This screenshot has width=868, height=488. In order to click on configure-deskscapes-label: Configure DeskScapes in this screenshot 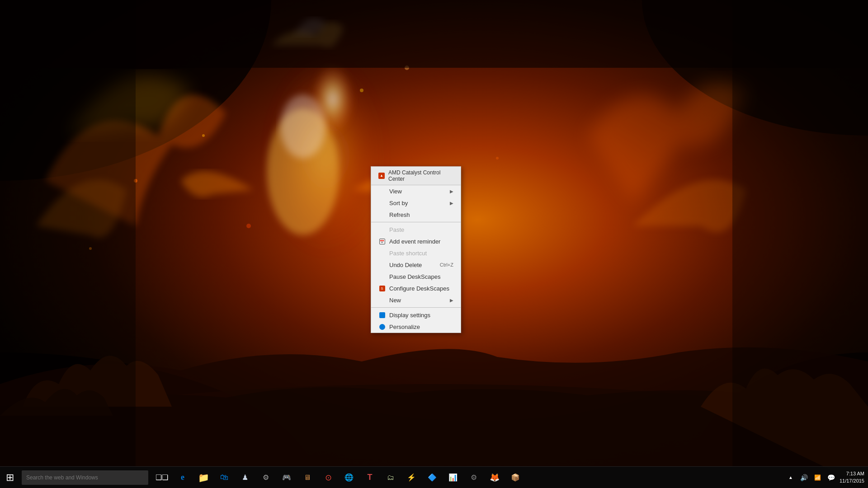, I will do `click(420, 288)`.